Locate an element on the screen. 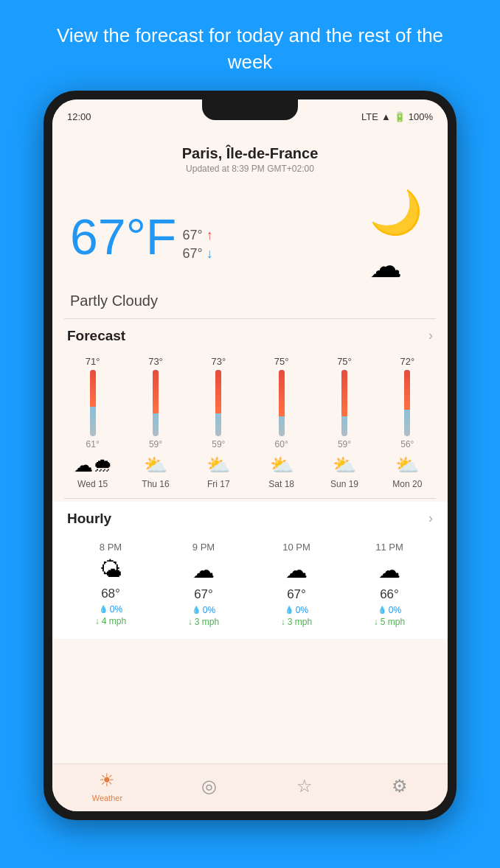 The image size is (500, 868). nav-item-1: ◎ is located at coordinates (209, 786).